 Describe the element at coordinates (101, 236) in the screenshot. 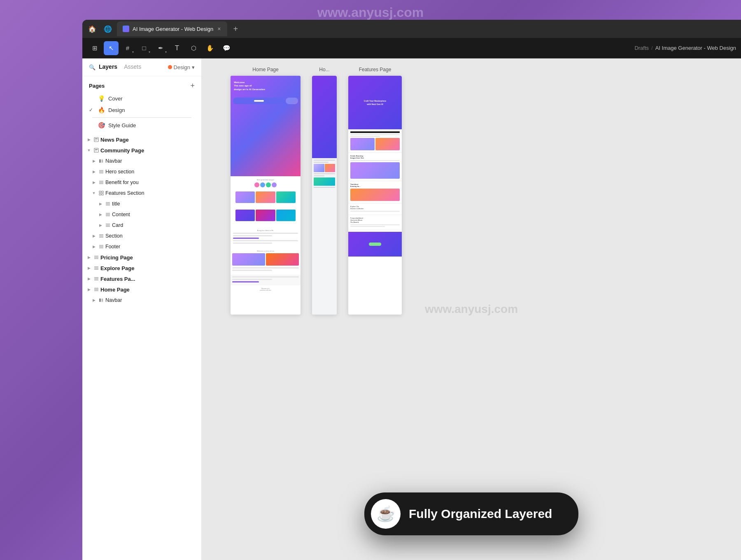

I see `section-icon` at that location.